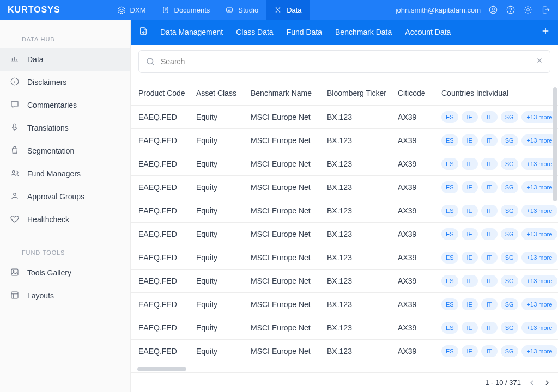 The image size is (558, 392). What do you see at coordinates (545, 32) in the screenshot?
I see `add-button` at bounding box center [545, 32].